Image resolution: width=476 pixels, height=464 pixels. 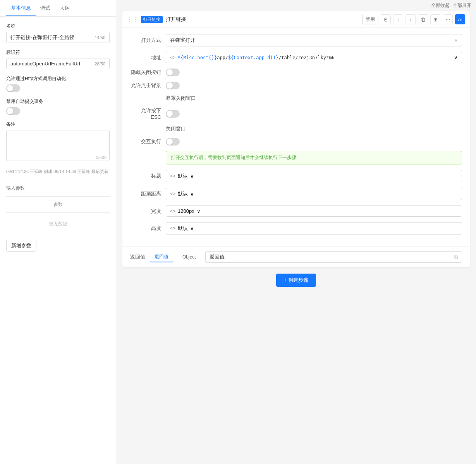 I want to click on return-input, so click(x=330, y=257).